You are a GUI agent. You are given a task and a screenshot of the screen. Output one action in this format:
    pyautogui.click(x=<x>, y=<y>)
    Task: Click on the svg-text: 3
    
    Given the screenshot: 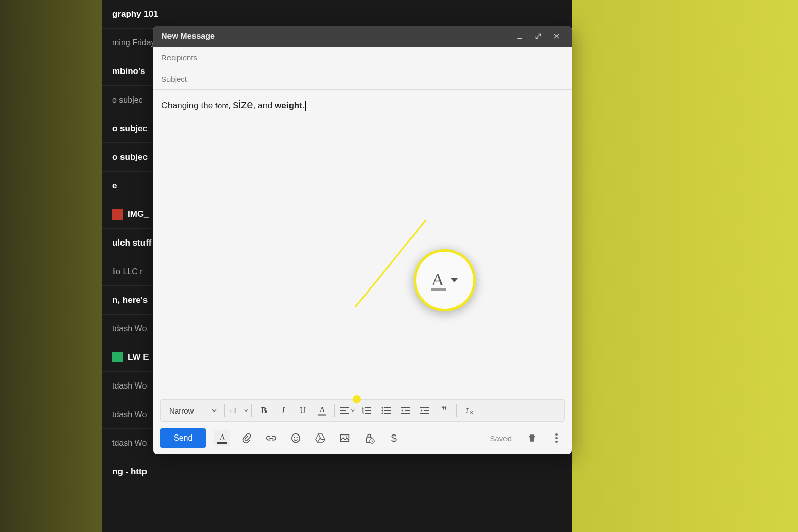 What is the action you would take?
    pyautogui.click(x=362, y=413)
    